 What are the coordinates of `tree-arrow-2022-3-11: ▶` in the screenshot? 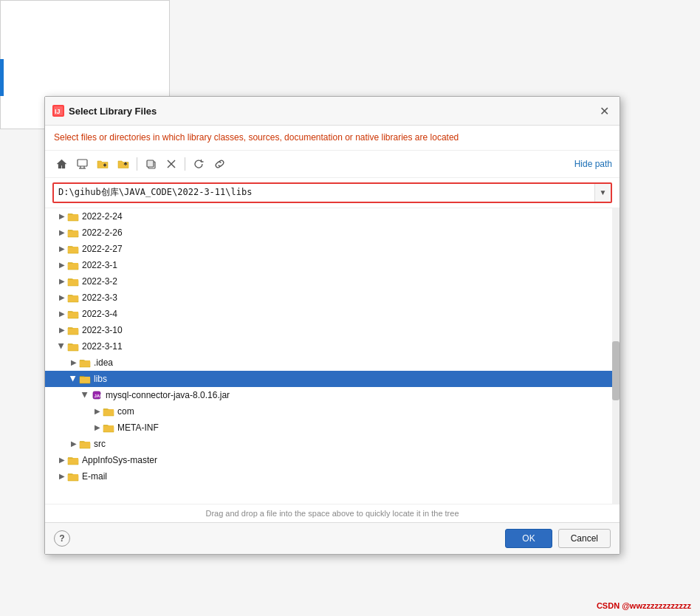 It's located at (62, 346).